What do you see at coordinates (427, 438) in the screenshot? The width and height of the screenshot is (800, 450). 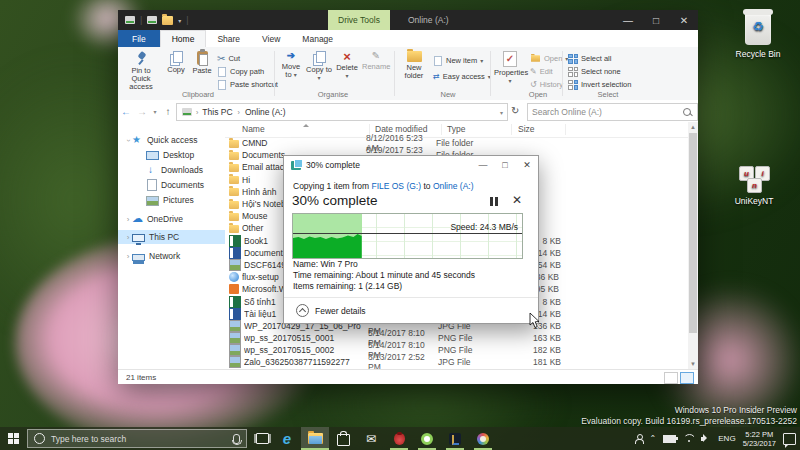 I see `taskbar-app-coccoc` at bounding box center [427, 438].